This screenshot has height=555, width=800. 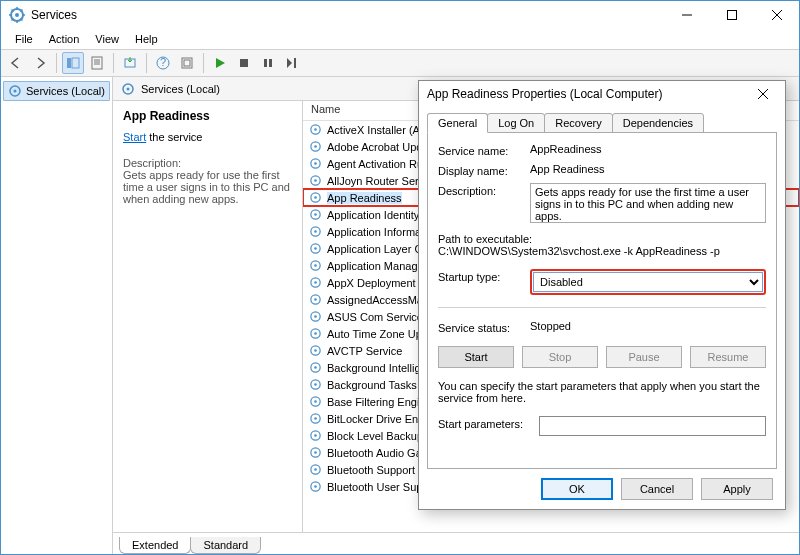 I want to click on list-item-label: Background Intellig, so click(x=374, y=368).